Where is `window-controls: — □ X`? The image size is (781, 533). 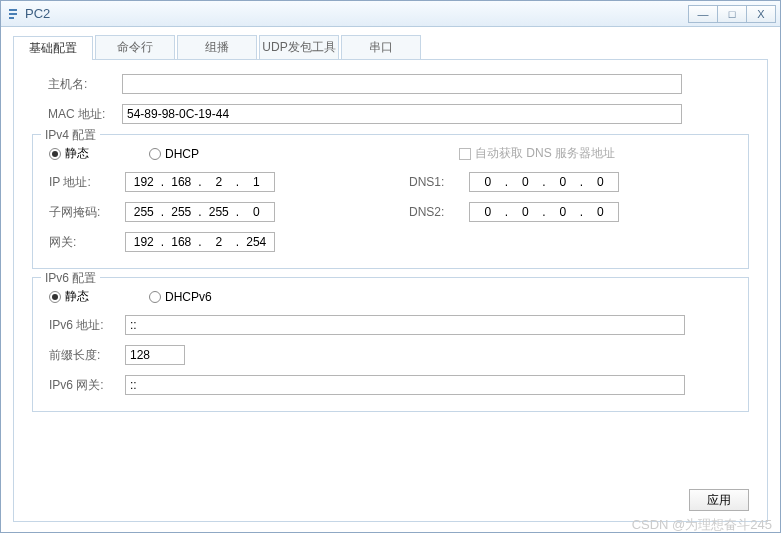
window-controls: — □ X is located at coordinates (732, 14).